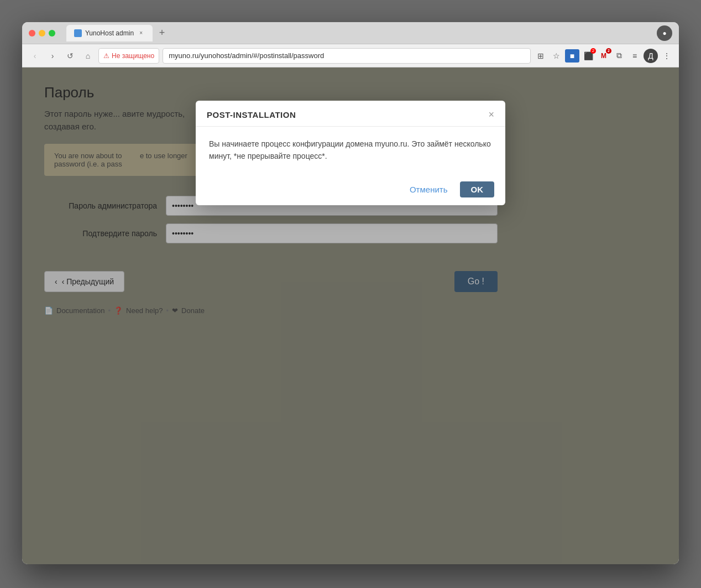  What do you see at coordinates (350, 33) in the screenshot?
I see `title-bar: YunoHost admin × + ●` at bounding box center [350, 33].